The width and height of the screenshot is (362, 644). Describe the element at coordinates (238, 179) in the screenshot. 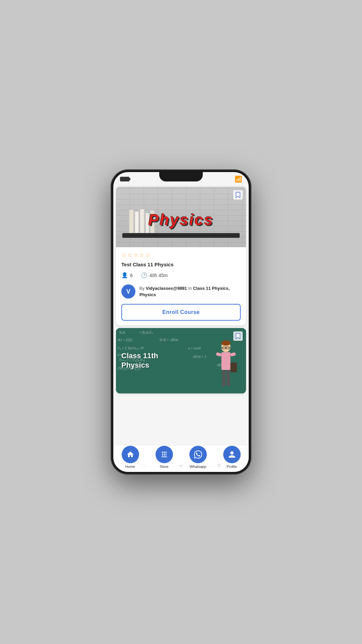

I see `wifi-icon: 📶` at that location.